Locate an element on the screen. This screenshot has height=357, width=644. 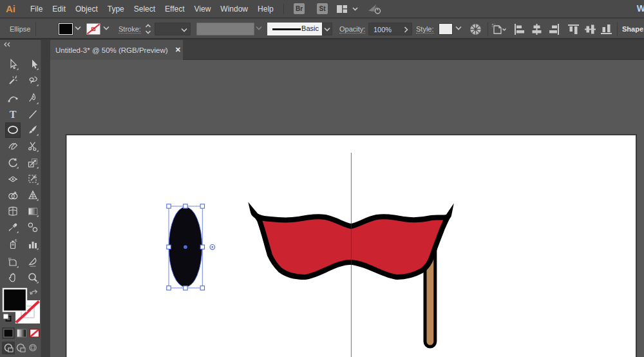
control-bar: Ellipse Stroke: Basic Opacity: 100% Styl… is located at coordinates (322, 29).